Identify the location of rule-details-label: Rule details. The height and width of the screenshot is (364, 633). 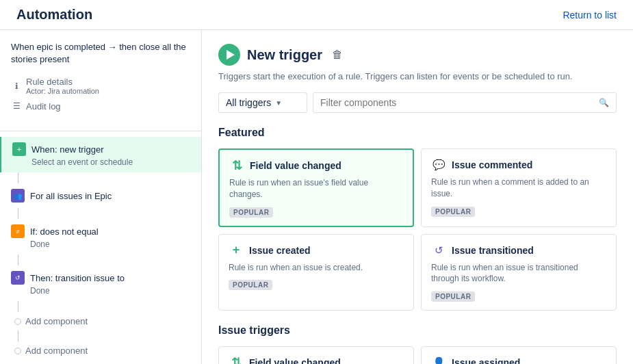
(63, 82).